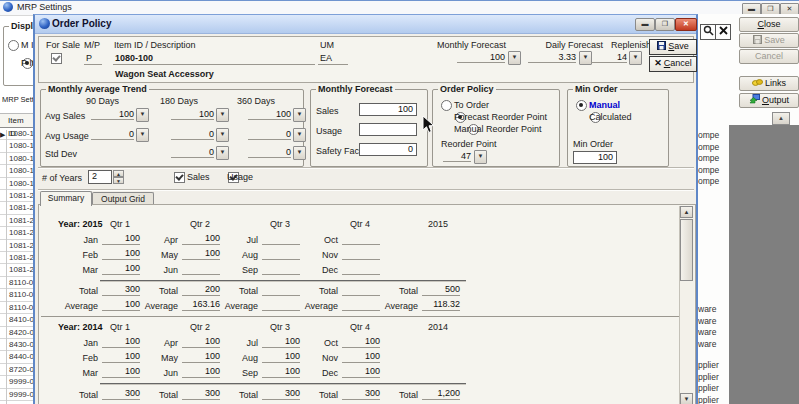  What do you see at coordinates (686, 24) in the screenshot?
I see `dialog-close-icon: ✕` at bounding box center [686, 24].